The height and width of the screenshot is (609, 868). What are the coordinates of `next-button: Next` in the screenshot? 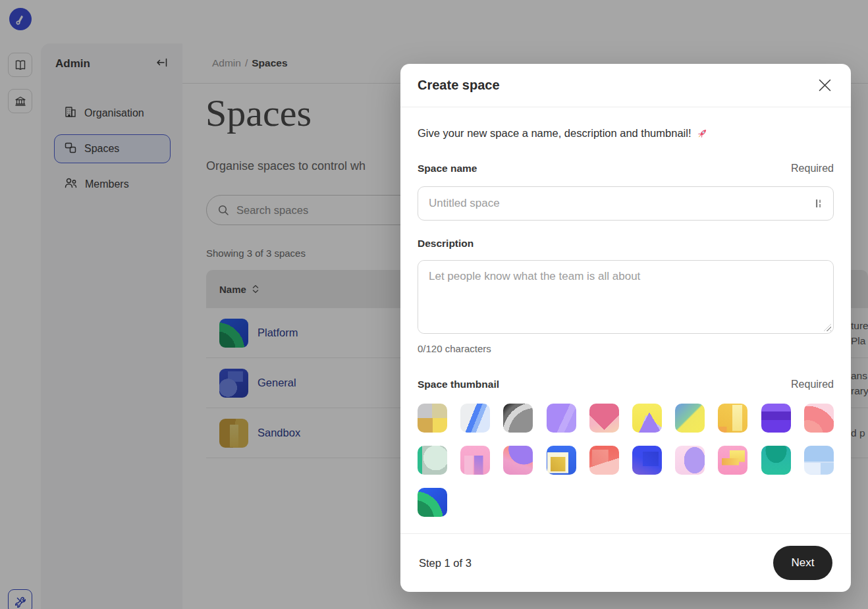 It's located at (803, 563).